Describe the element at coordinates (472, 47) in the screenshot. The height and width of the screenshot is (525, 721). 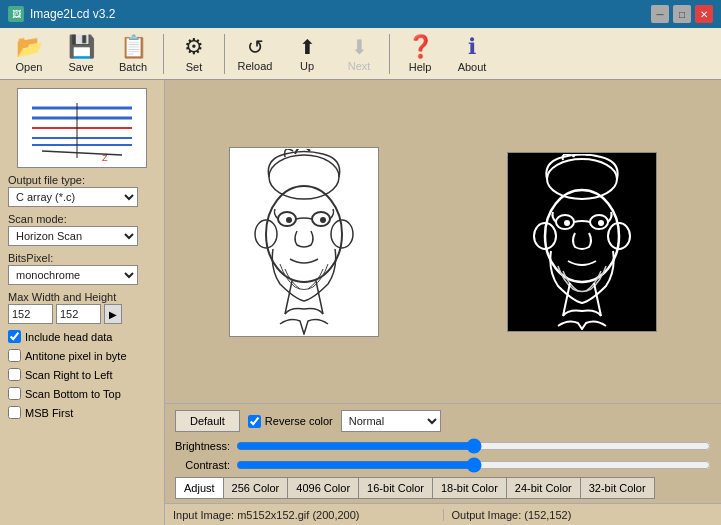
I see `about-icon: ℹ` at that location.